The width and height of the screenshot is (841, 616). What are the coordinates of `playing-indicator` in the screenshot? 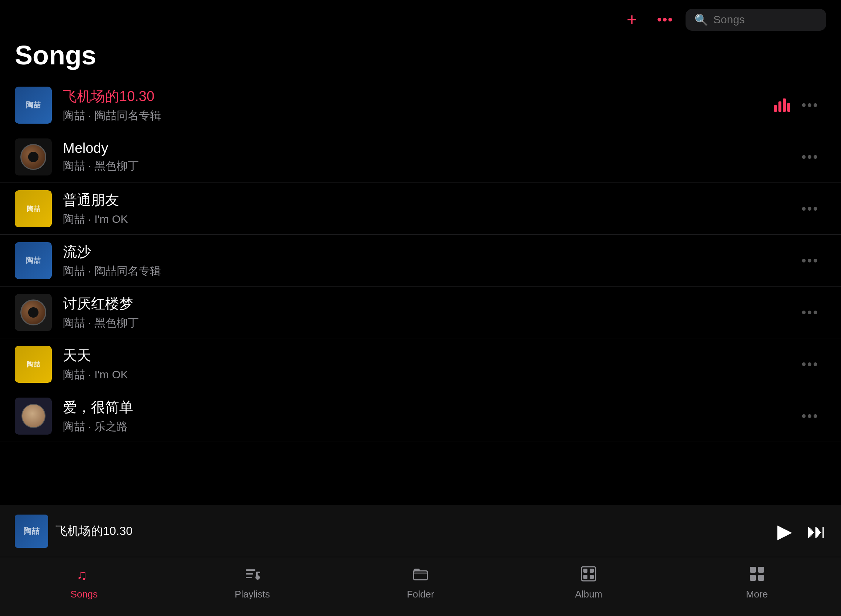 It's located at (782, 105).